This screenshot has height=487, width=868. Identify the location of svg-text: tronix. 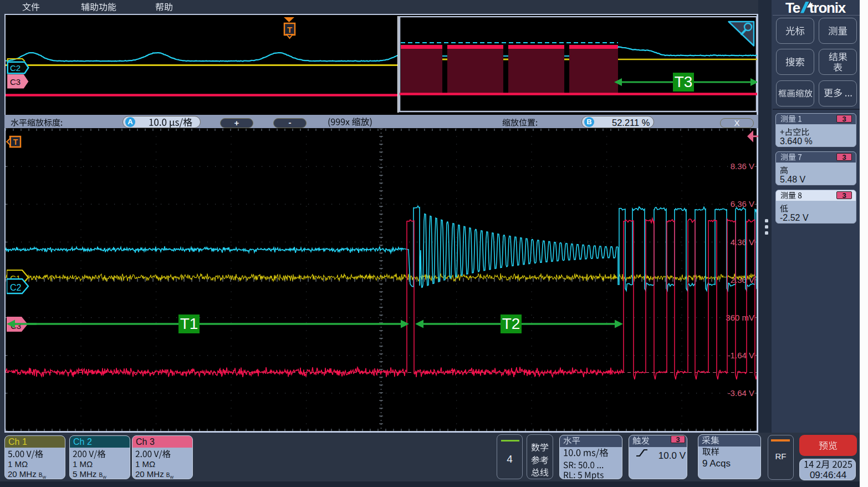
(828, 8).